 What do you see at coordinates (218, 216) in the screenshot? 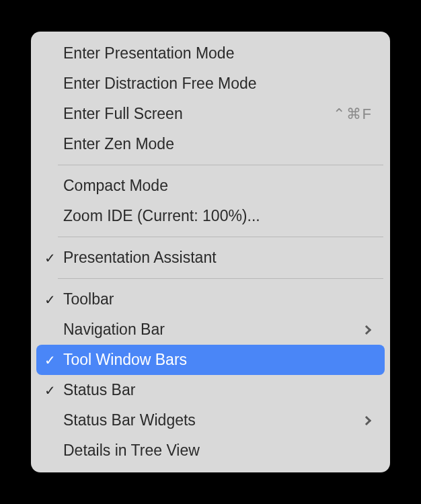
I see `menu-item-label: Zoom IDE (Current: 100%)...` at bounding box center [218, 216].